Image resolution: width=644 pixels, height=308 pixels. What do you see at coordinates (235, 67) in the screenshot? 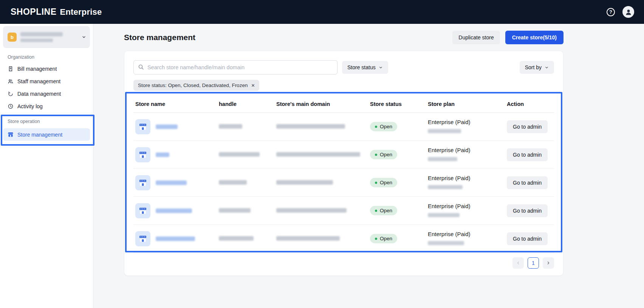
I see `search-input` at bounding box center [235, 67].